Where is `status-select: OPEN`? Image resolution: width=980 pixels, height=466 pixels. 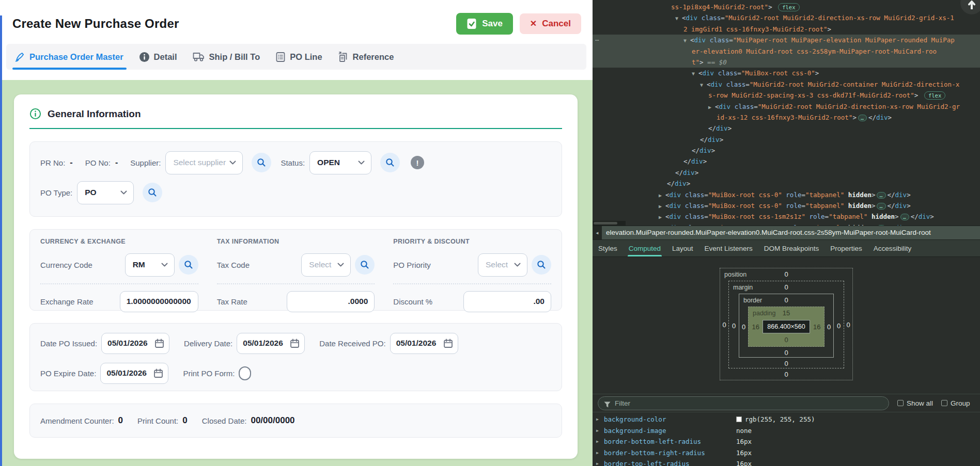 status-select: OPEN is located at coordinates (340, 163).